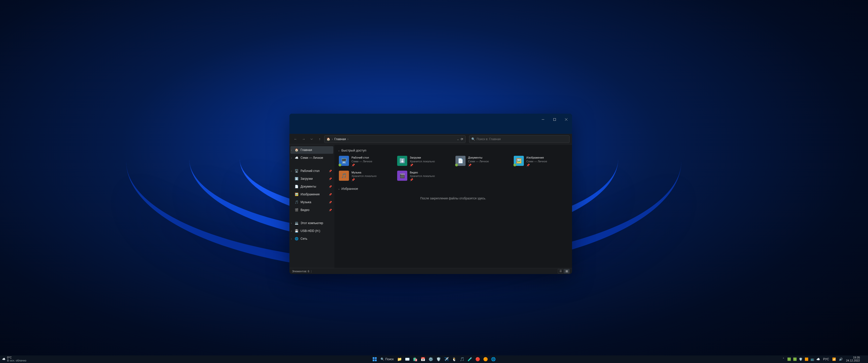 This screenshot has width=868, height=363. Describe the element at coordinates (312, 223) in the screenshot. I see `sidebar-item-pc: ›💻Этот компьютер` at that location.